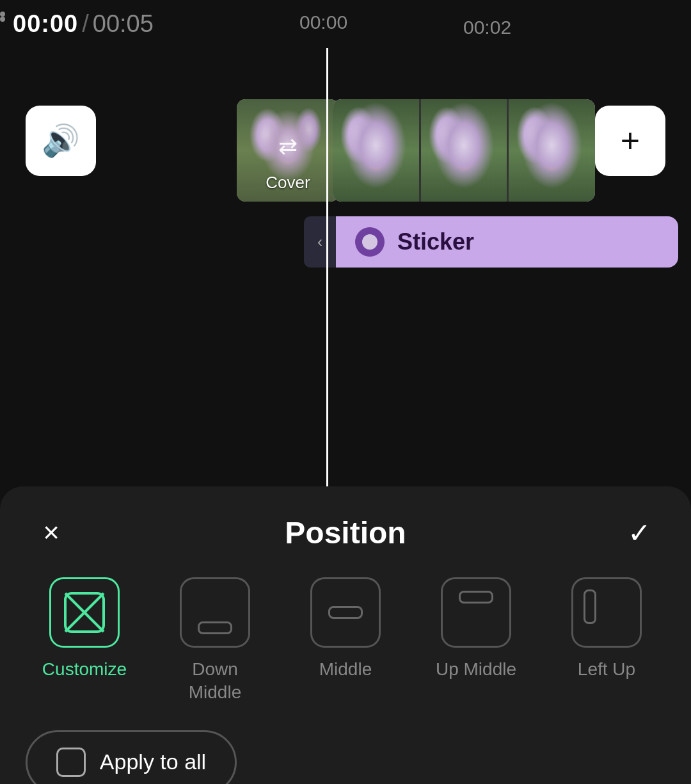  Describe the element at coordinates (488, 28) in the screenshot. I see `time-marker-1: 00:02` at that location.